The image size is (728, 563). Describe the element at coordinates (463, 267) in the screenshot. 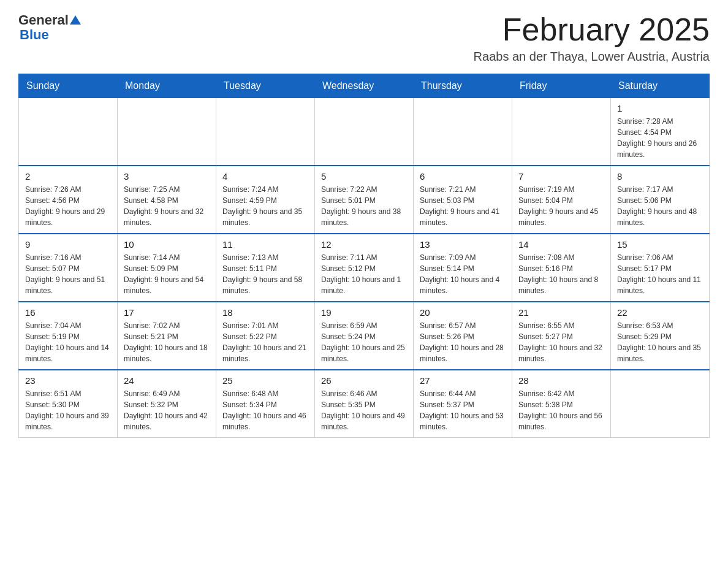

I see `calendar-day-cell: 13Sunrise: 7:09 AM Sunset: 5:14 PM Dayli…` at that location.